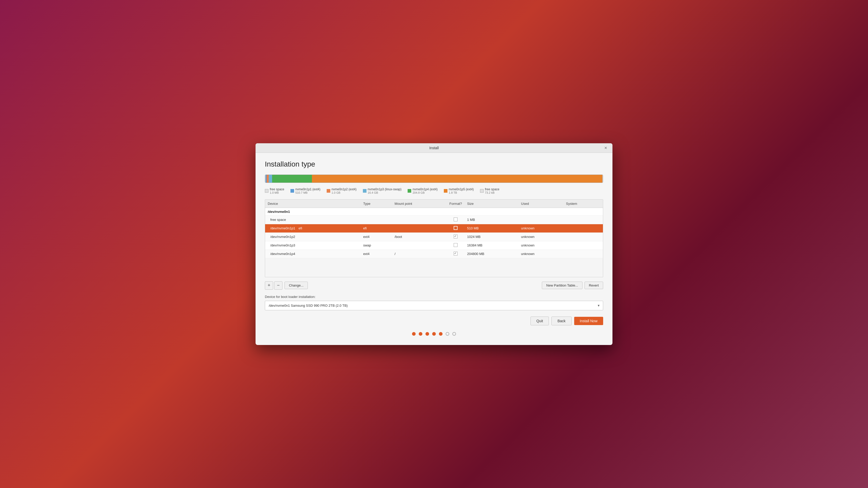 The image size is (868, 488). I want to click on table-row: /dev/nvme0n1, so click(434, 212).